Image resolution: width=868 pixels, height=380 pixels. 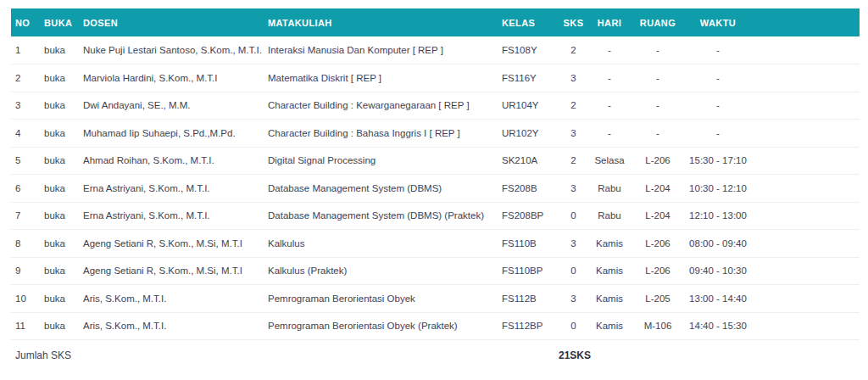 I want to click on column-header-kelas: KELAS, so click(x=528, y=22).